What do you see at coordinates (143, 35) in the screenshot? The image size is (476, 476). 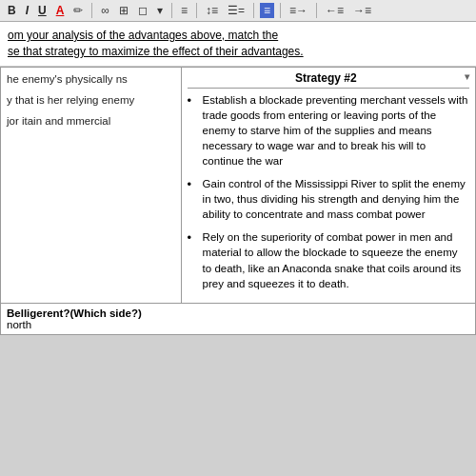 I see `instruction-text1: om your analysis of the advantages above…` at bounding box center [143, 35].